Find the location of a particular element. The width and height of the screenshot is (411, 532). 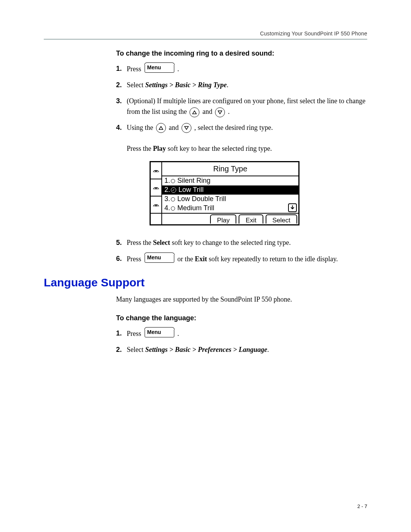

text: (Optional) If multiple lines are configu… is located at coordinates (246, 106).